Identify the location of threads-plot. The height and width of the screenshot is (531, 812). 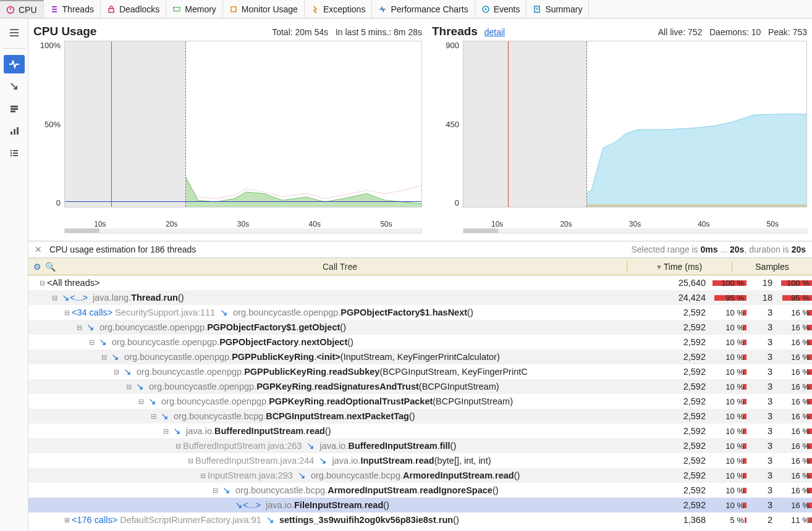
(635, 124).